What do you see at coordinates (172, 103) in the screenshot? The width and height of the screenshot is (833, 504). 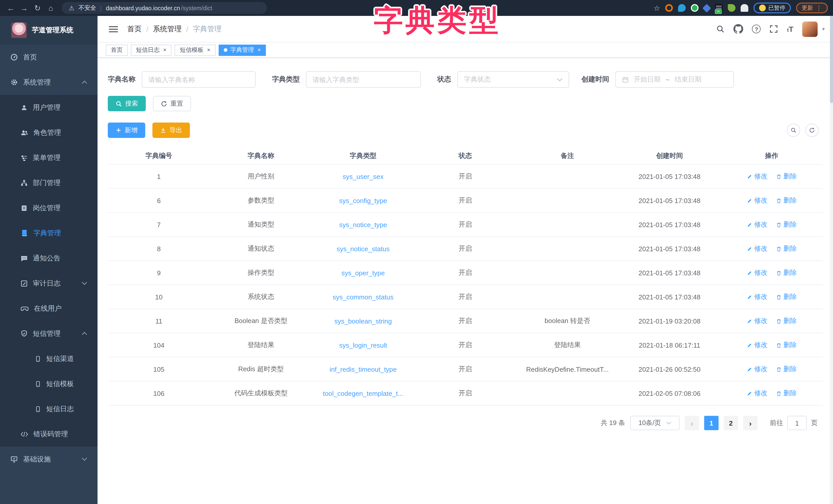 I see `reset-button: 重置` at bounding box center [172, 103].